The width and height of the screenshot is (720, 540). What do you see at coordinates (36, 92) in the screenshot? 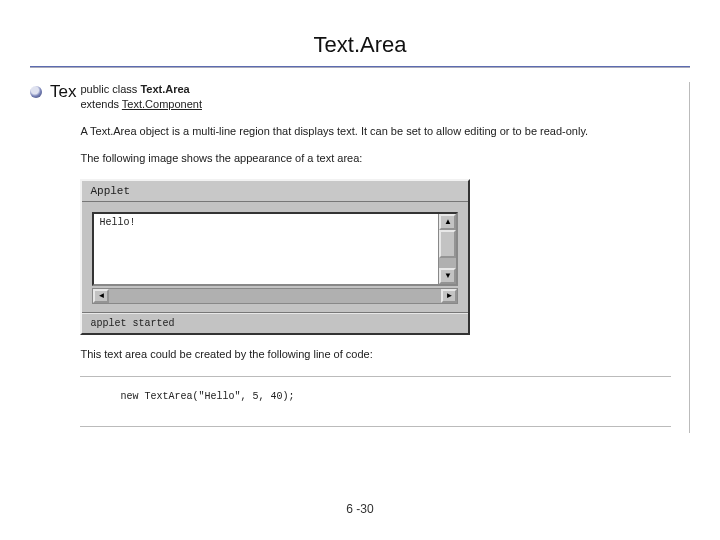
I see `bullet-icon` at bounding box center [36, 92].